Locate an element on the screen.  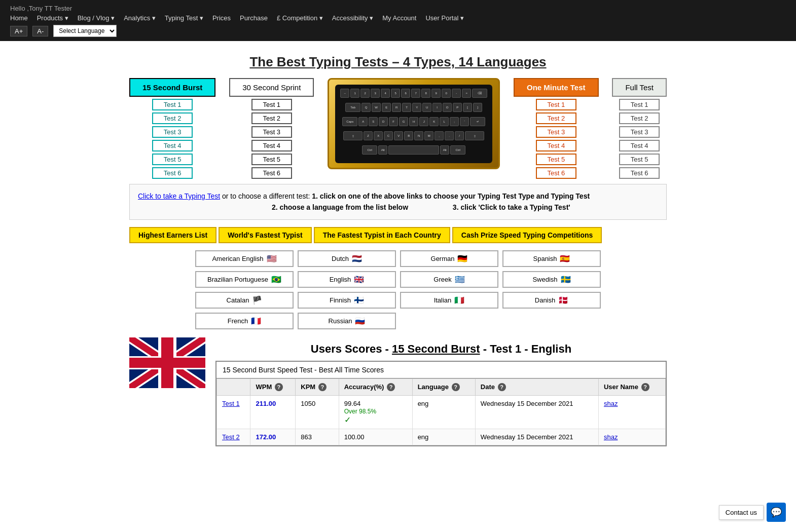
nav-prices: Prices is located at coordinates (222, 18).